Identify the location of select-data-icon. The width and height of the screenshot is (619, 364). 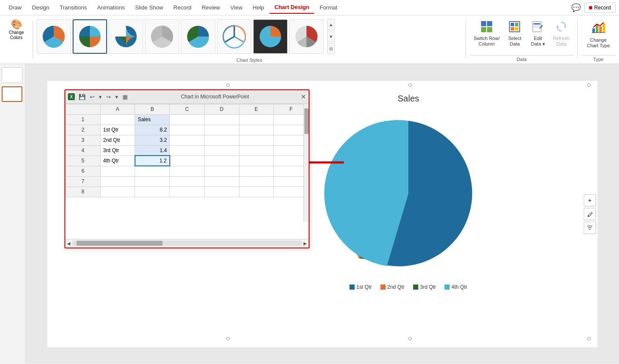
(515, 28).